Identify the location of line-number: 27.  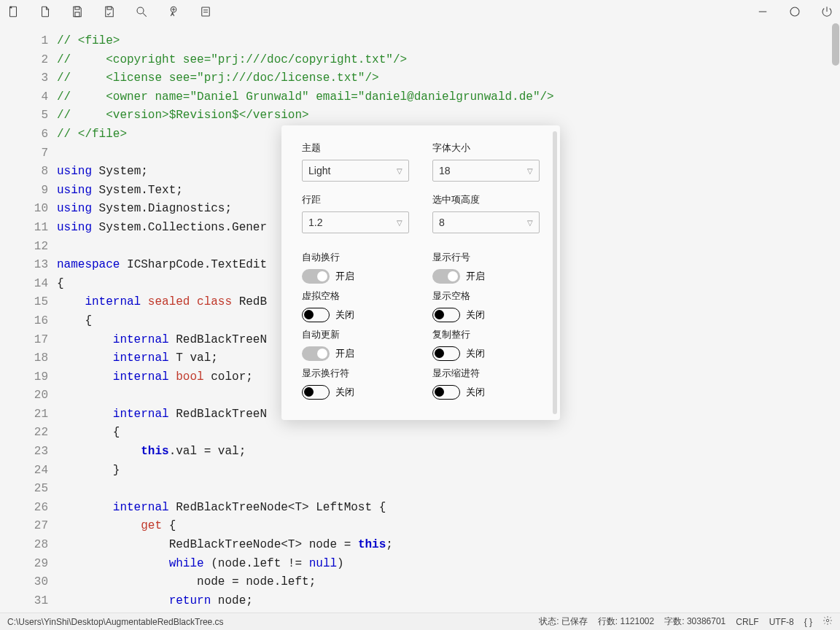
(24, 526).